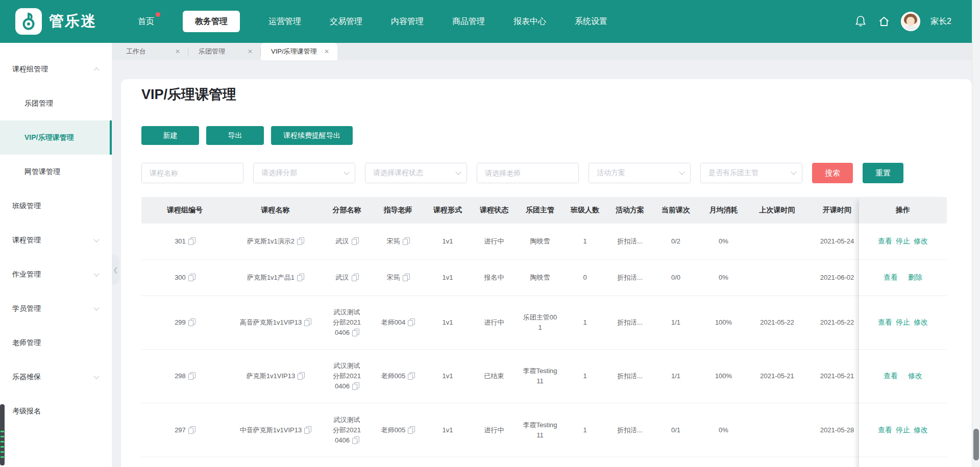 The image size is (980, 467). Describe the element at coordinates (832, 173) in the screenshot. I see `search-button: 搜索` at that location.